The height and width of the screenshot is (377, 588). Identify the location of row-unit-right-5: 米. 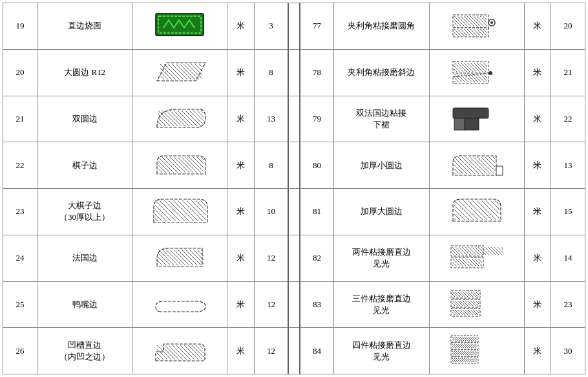
(538, 258).